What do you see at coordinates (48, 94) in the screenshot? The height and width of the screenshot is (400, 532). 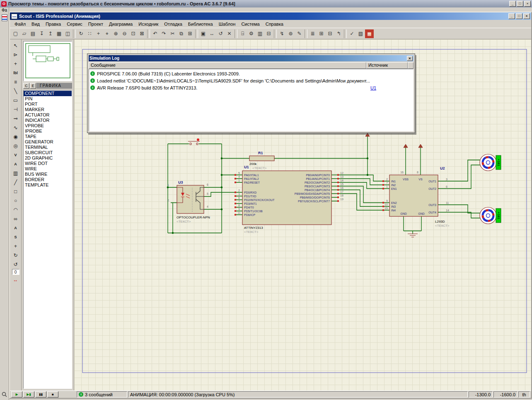 I see `object-list-item: COMPONENT` at bounding box center [48, 94].